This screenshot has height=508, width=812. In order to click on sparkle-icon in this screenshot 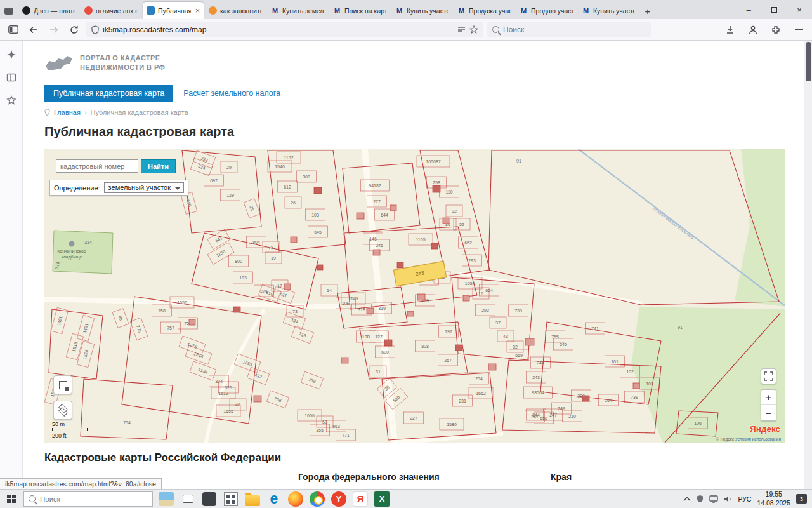, I will do `click(11, 55)`.